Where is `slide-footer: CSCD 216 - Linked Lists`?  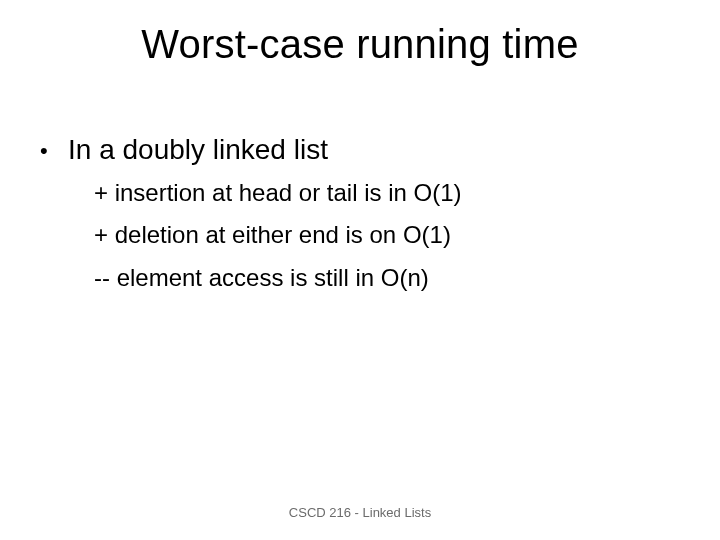 slide-footer: CSCD 216 - Linked Lists is located at coordinates (360, 512).